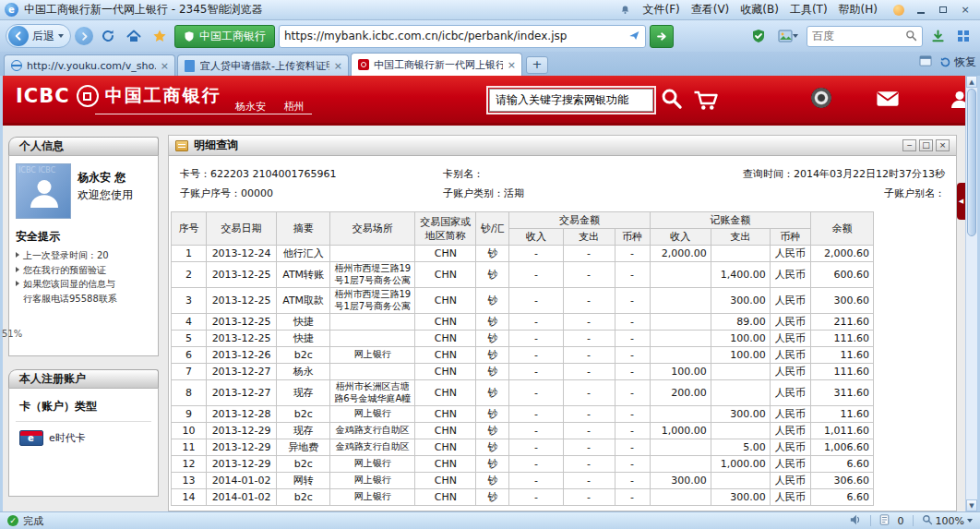  What do you see at coordinates (759, 9) in the screenshot?
I see `menu-favorites: 收藏(B)` at bounding box center [759, 9].